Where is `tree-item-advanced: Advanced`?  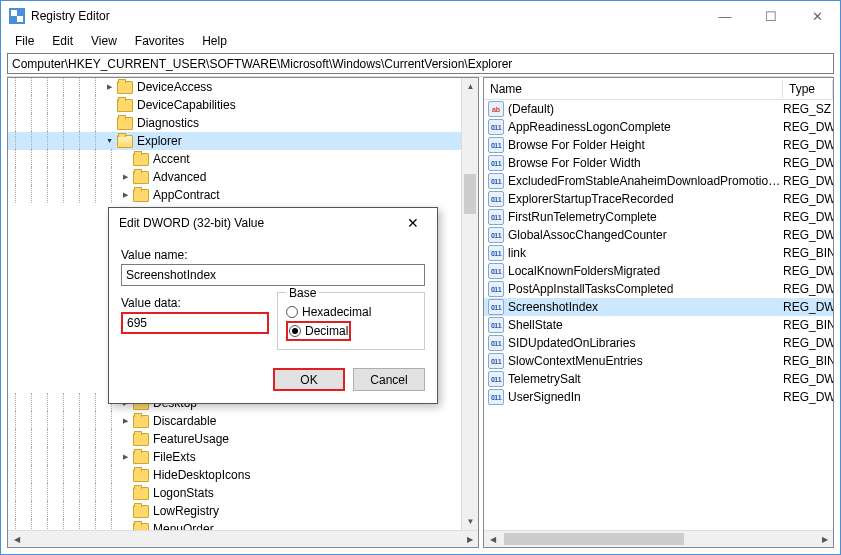 tree-item-advanced: Advanced is located at coordinates (234, 177).